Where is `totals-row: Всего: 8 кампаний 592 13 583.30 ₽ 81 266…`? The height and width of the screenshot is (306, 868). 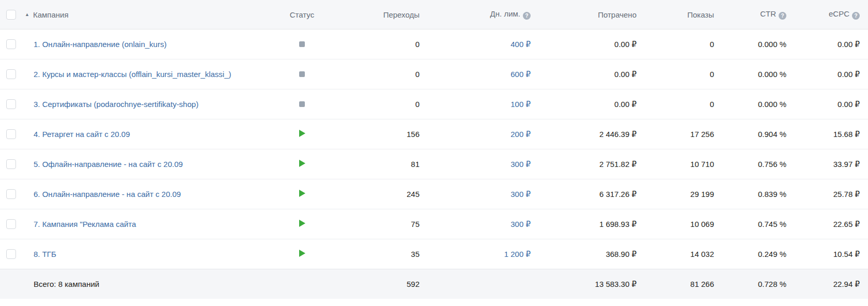
totals-row: Всего: 8 кампаний 592 13 583.30 ₽ 81 266… is located at coordinates (434, 284).